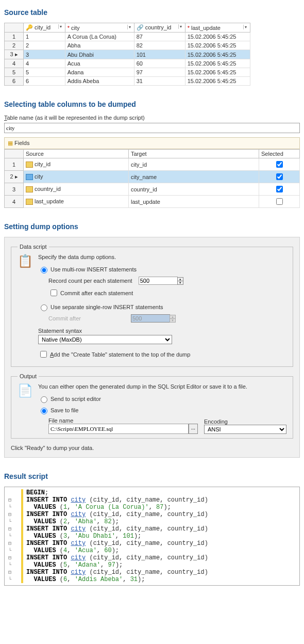 This screenshot has height=644, width=304. What do you see at coordinates (245, 422) in the screenshot?
I see `encoding-label: Encoding` at bounding box center [245, 422].